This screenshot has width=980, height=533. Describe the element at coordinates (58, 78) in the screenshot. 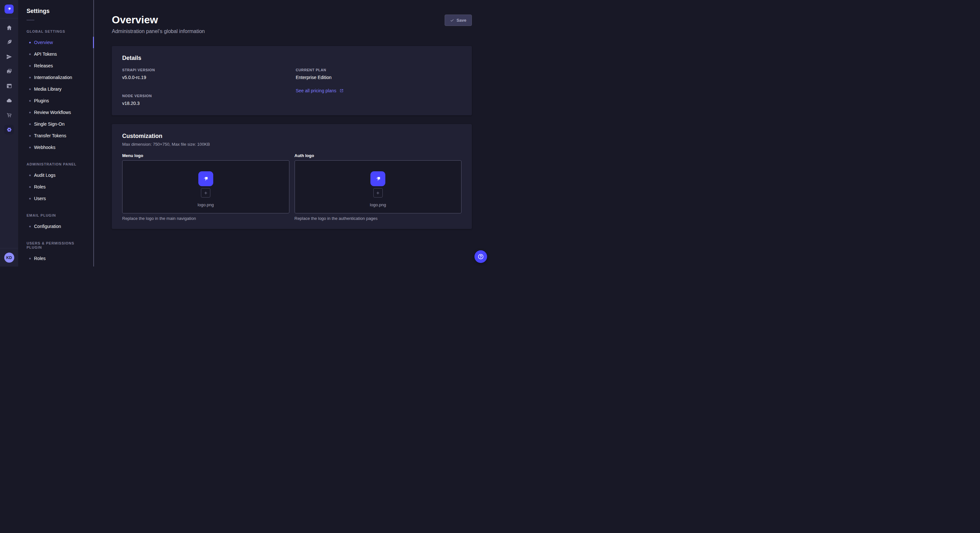

I see `subnav-item-internationalization: Internationalization` at that location.